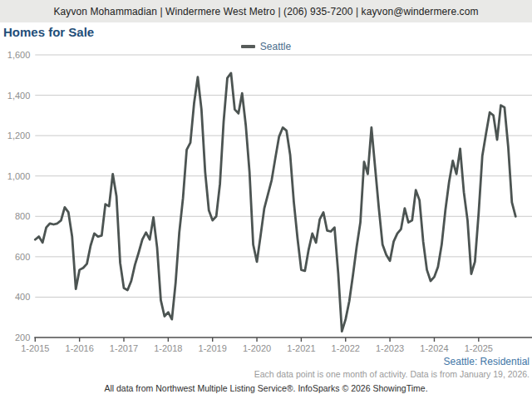 Image resolution: width=532 pixels, height=399 pixels. Describe the element at coordinates (80, 348) in the screenshot. I see `x-axis-label: 1-2016` at that location.